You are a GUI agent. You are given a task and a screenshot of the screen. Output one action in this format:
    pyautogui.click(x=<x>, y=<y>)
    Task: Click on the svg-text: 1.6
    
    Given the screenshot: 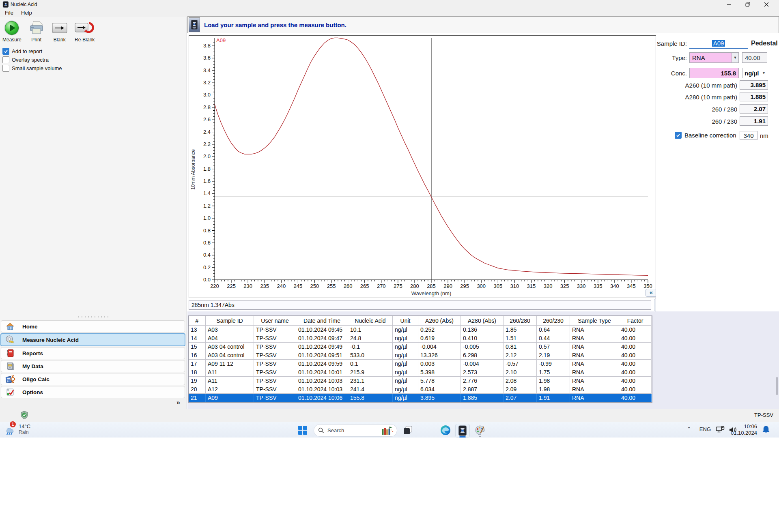 What is the action you would take?
    pyautogui.click(x=207, y=181)
    